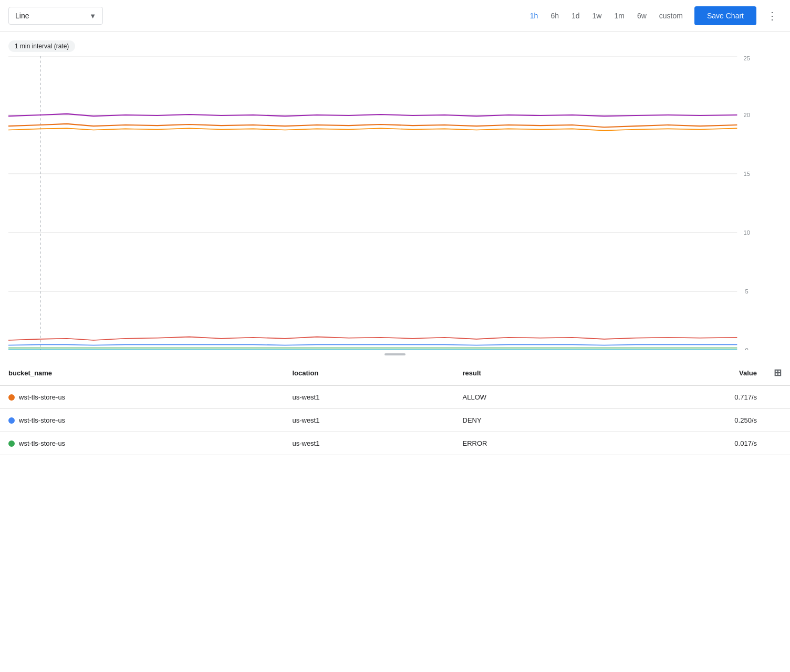 This screenshot has height=672, width=790. What do you see at coordinates (142, 444) in the screenshot?
I see `row-3-bucket: wst-tls-store-us` at bounding box center [142, 444].